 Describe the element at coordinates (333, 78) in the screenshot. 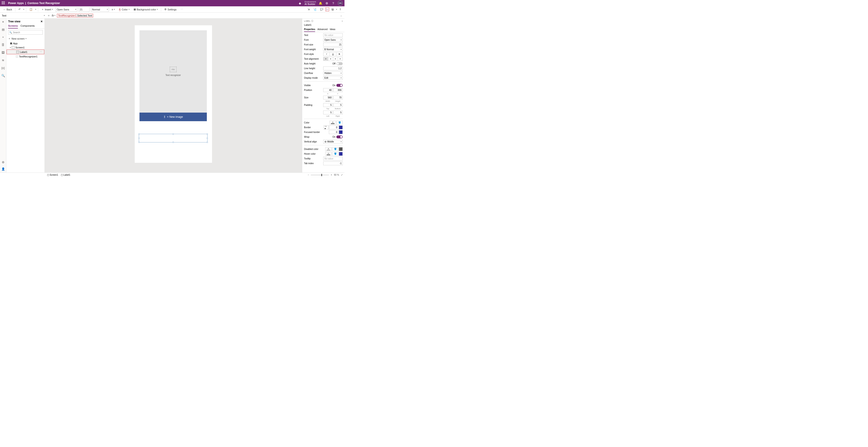

I see `prop-displaymode-select: Edit▾` at that location.